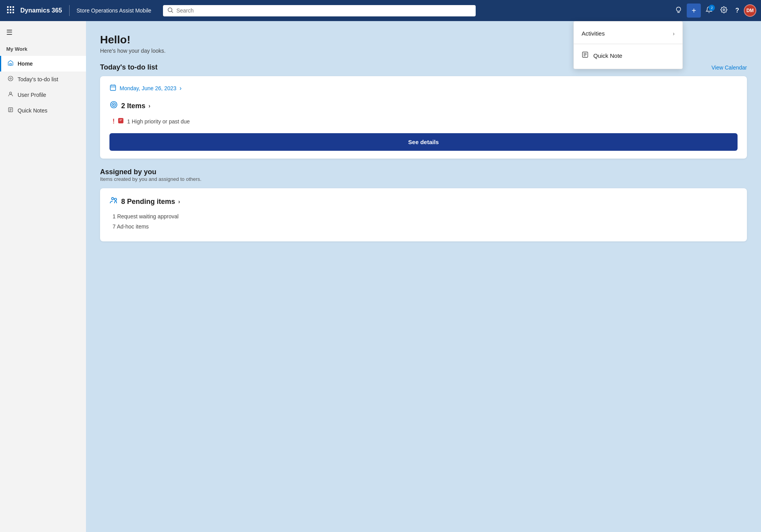 The width and height of the screenshot is (761, 532). What do you see at coordinates (628, 34) in the screenshot?
I see `dropdown-activities: Activities ›` at bounding box center [628, 34].